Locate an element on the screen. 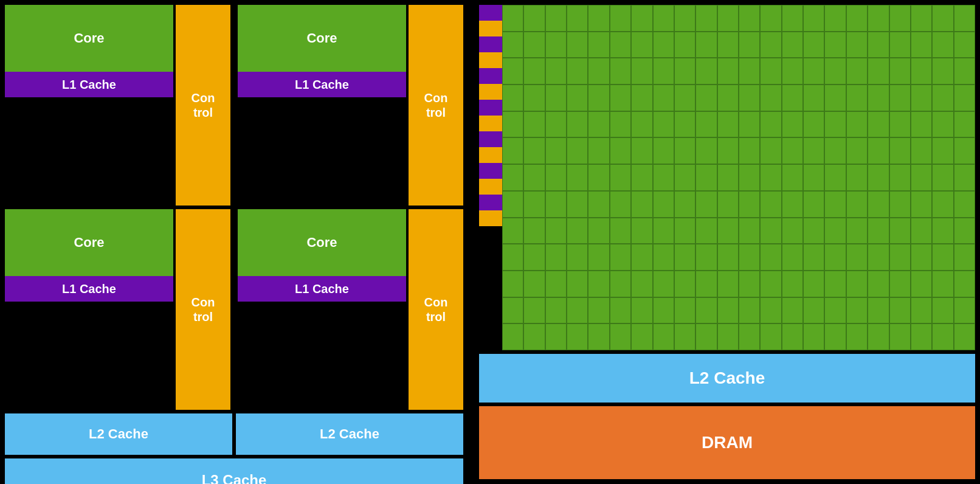 The height and width of the screenshot is (484, 980). l3-cache-label: L3 Cache is located at coordinates (235, 478).